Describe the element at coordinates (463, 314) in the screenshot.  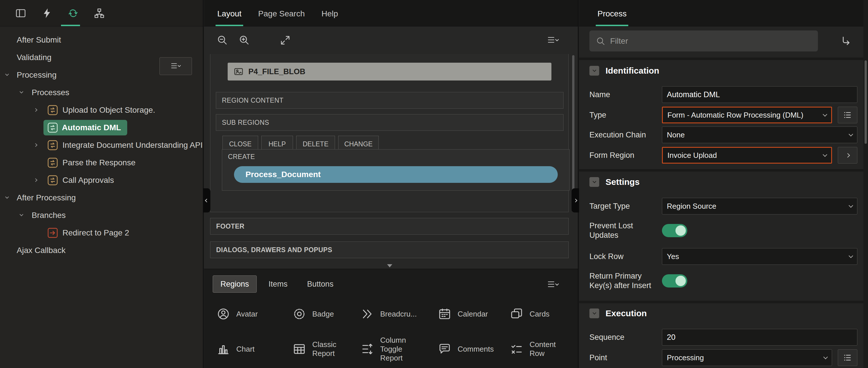
I see `gallery-item-calendar: Calendar` at that location.